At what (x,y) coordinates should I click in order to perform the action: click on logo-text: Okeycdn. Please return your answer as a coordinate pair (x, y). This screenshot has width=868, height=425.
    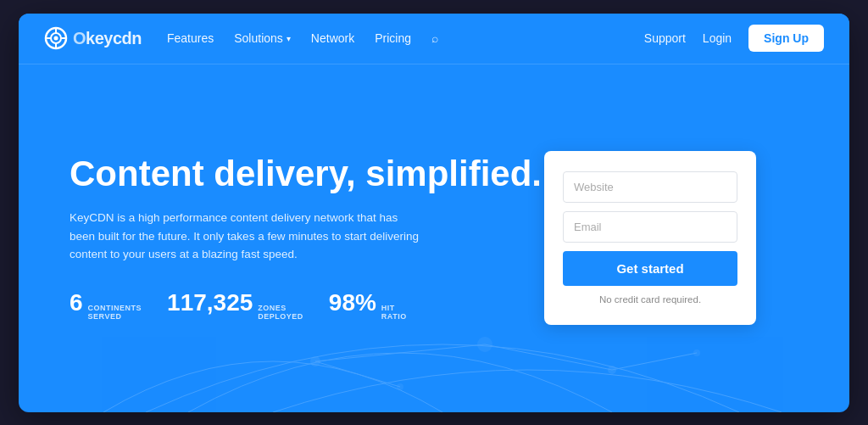
    Looking at the image, I should click on (107, 39).